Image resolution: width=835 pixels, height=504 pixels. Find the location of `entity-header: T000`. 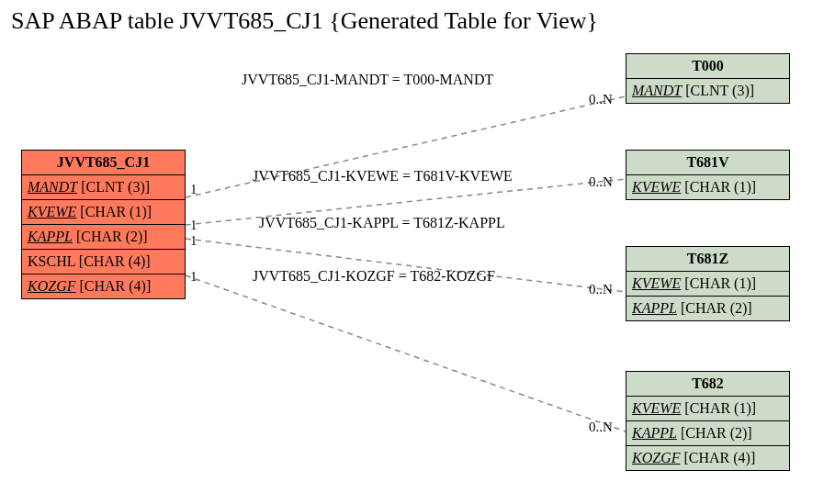

entity-header: T000 is located at coordinates (707, 66).